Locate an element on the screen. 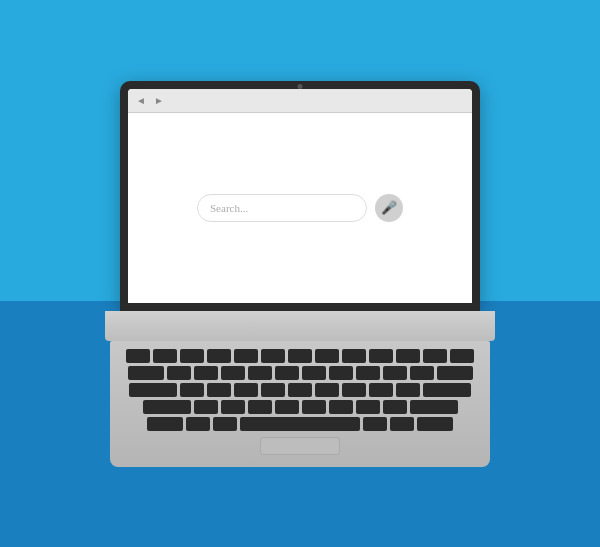 The height and width of the screenshot is (547, 600). shift-key-left is located at coordinates (167, 407).